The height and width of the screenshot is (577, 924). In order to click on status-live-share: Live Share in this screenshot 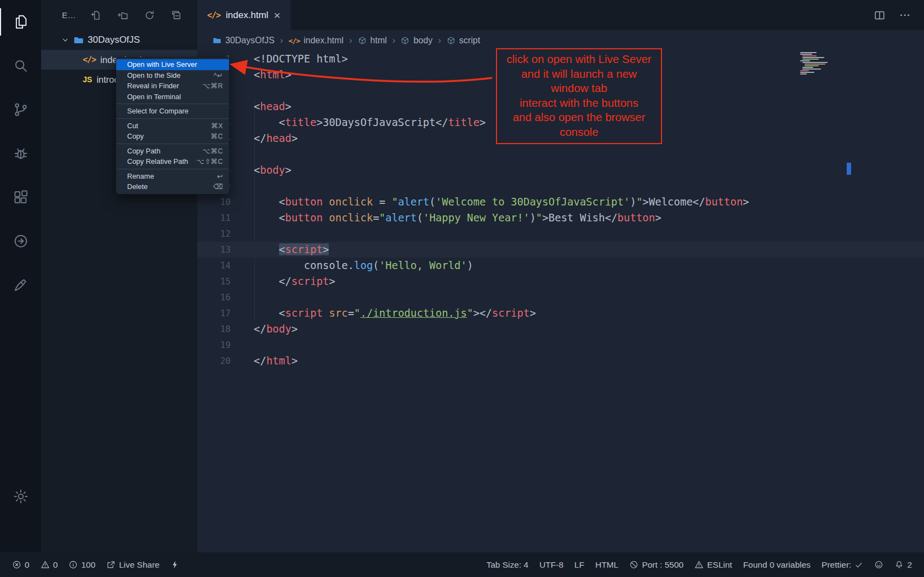, I will do `click(133, 564)`.